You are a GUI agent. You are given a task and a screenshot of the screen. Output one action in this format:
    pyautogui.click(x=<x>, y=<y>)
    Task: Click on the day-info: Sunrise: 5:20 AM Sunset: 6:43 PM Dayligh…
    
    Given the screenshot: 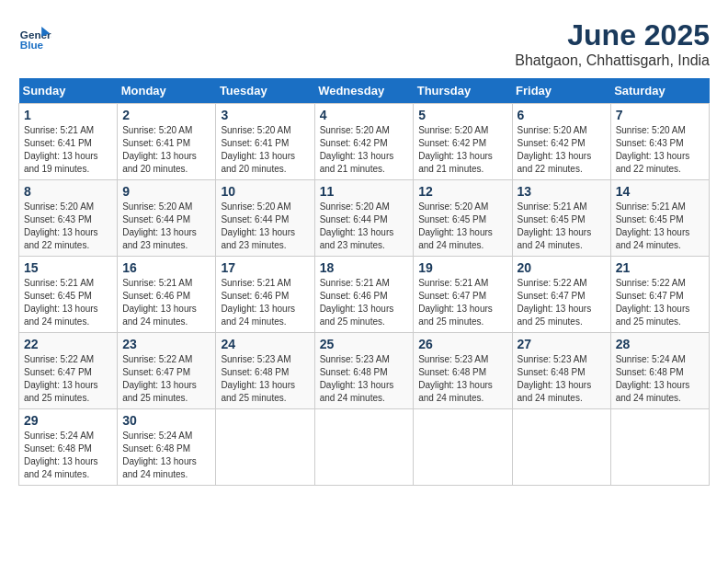 What is the action you would take?
    pyautogui.click(x=660, y=150)
    